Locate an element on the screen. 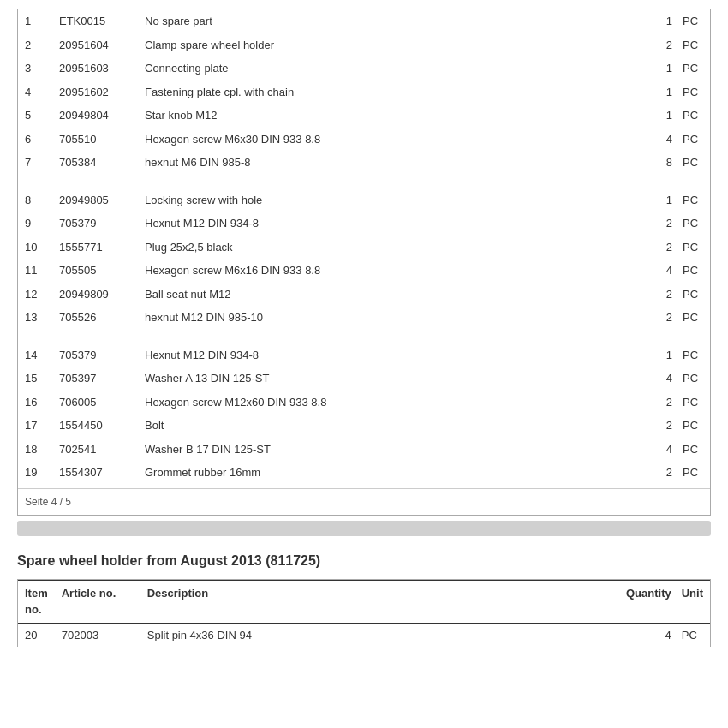  row-article: 705379 is located at coordinates (95, 355).